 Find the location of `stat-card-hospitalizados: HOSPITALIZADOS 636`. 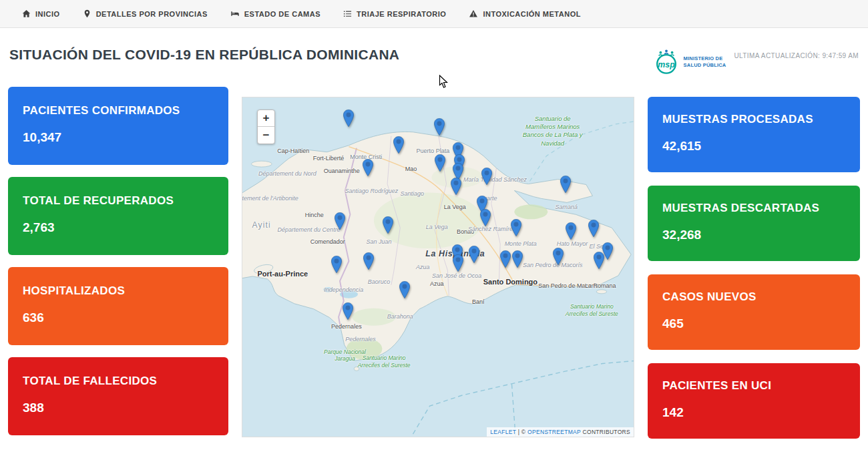

stat-card-hospitalizados: HOSPITALIZADOS 636 is located at coordinates (118, 306).